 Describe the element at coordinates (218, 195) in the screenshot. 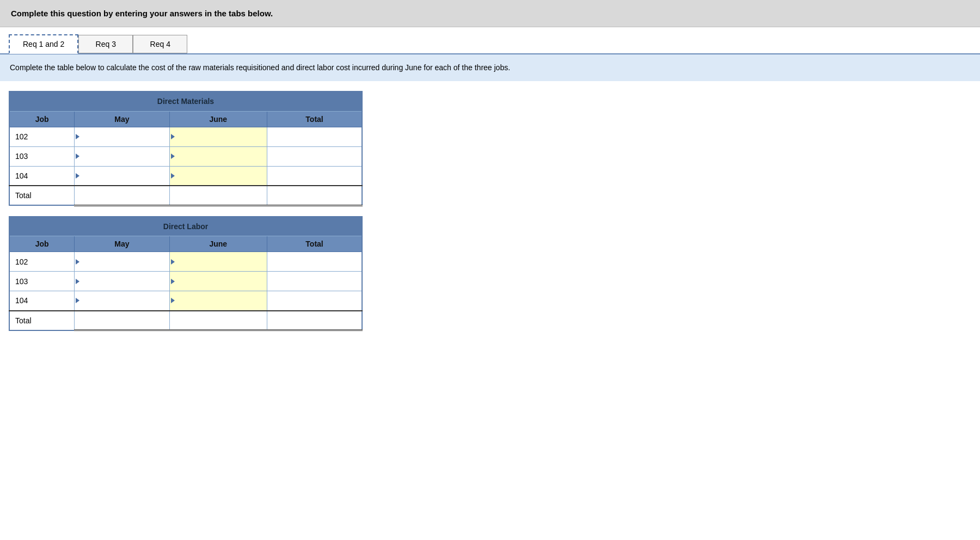

I see `dm-june-total-input` at that location.